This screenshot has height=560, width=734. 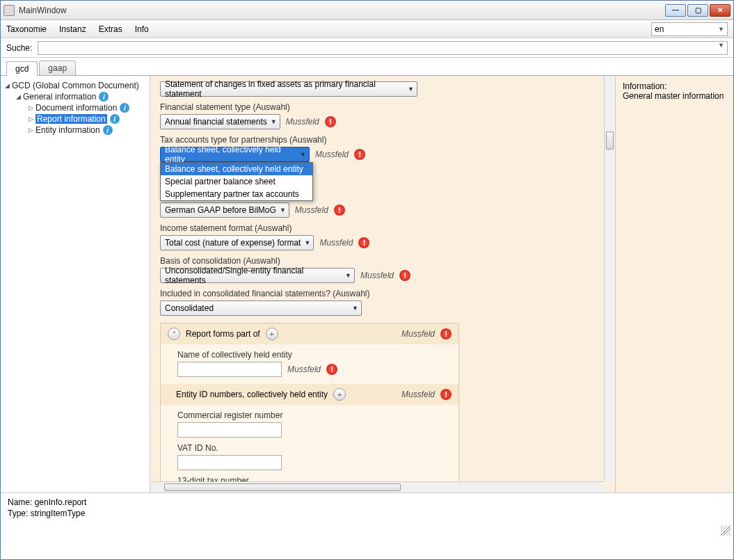 What do you see at coordinates (377, 487) in the screenshot?
I see `horizontal-scrollbar` at bounding box center [377, 487].